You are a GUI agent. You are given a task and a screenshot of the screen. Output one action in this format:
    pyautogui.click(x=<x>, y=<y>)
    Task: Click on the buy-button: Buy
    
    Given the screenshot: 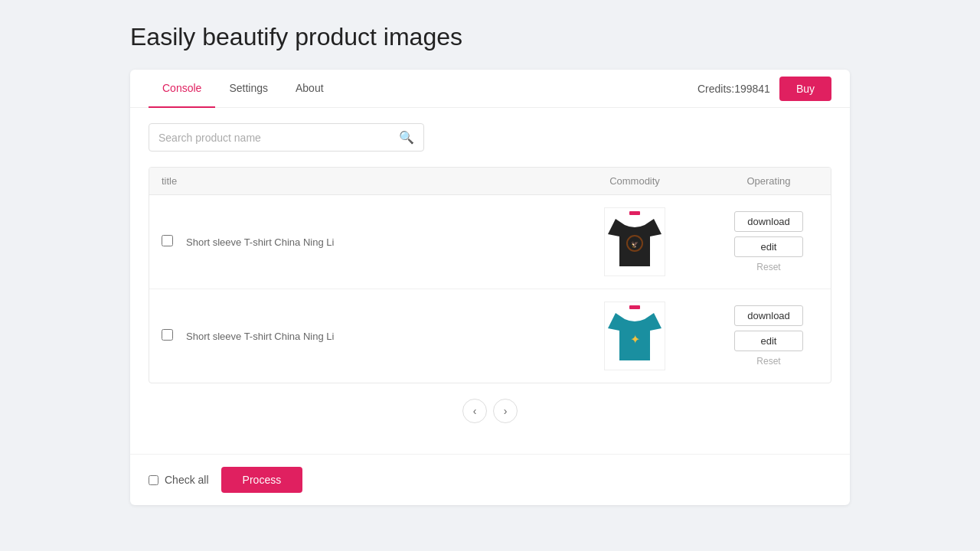 What is the action you would take?
    pyautogui.click(x=805, y=89)
    